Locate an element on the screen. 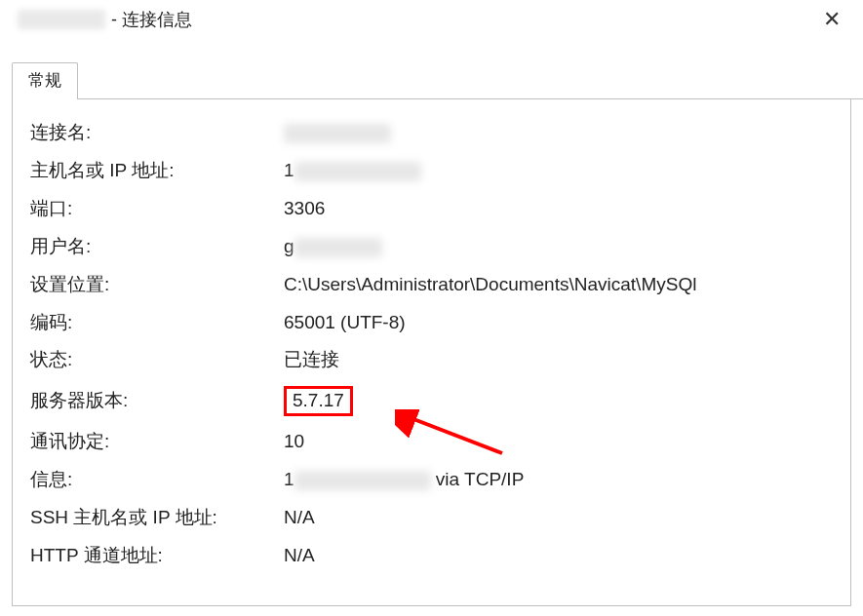 Image resolution: width=863 pixels, height=616 pixels. value-user: g is located at coordinates (564, 248).